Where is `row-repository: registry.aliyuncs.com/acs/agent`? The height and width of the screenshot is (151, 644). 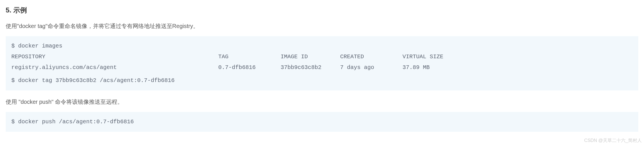
row-repository: registry.aliyuncs.com/acs/agent is located at coordinates (115, 68).